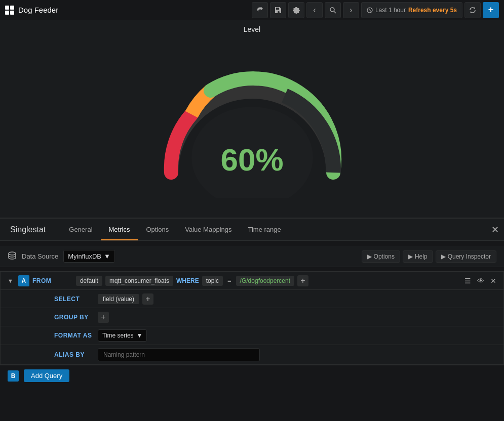  I want to click on datasource-dropdown-icon: ▼, so click(107, 256).